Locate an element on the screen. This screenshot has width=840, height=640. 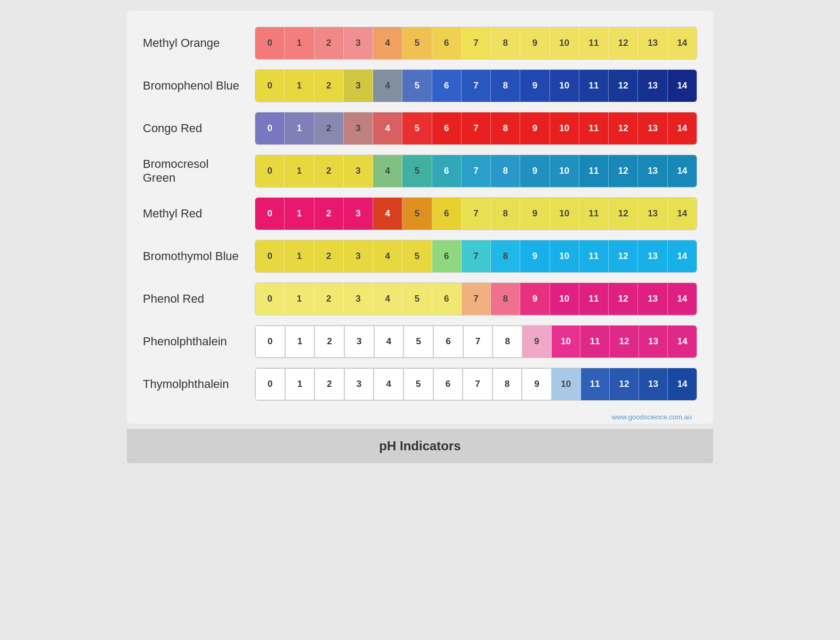
indicator-row: Phenol Red01234567891011121314 is located at coordinates (420, 299).